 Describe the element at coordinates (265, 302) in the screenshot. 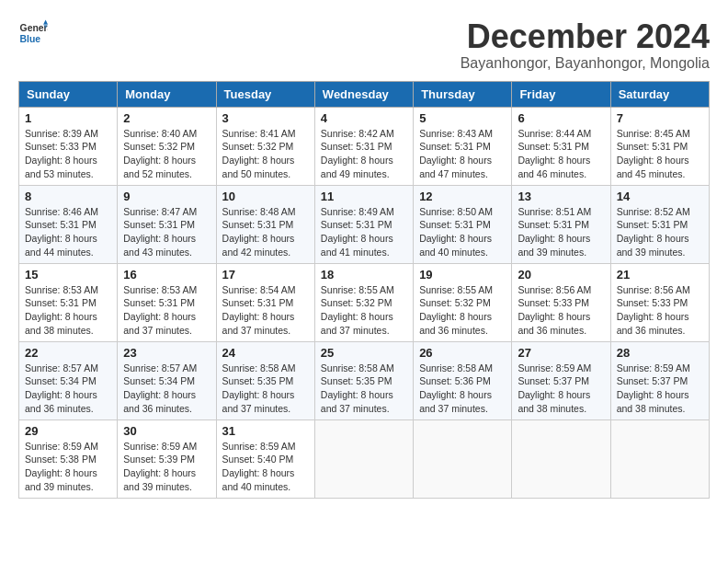

I see `calendar-cell: 17Sunrise: 8:54 AMSunset: 5:31 PMDayligh…` at that location.